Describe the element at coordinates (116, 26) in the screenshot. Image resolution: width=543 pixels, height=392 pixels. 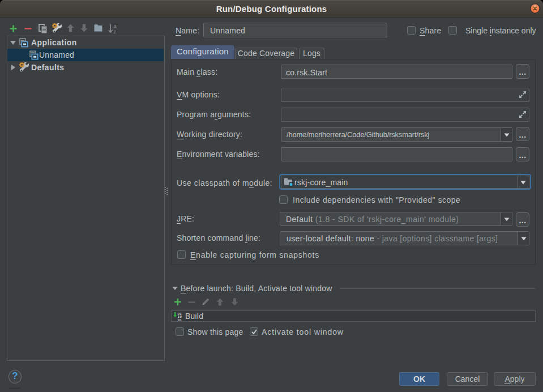
I see `svg-text: a` at that location.